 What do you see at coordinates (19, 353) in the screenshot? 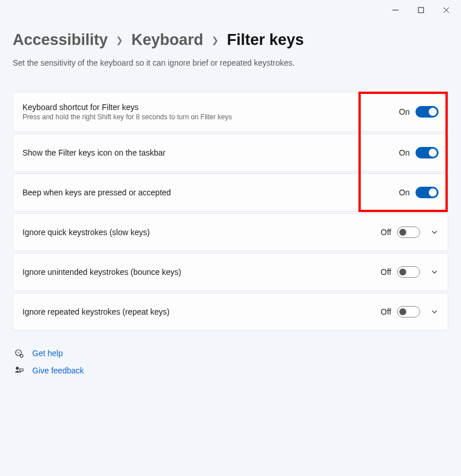
I see `help-icon: ?` at bounding box center [19, 353].